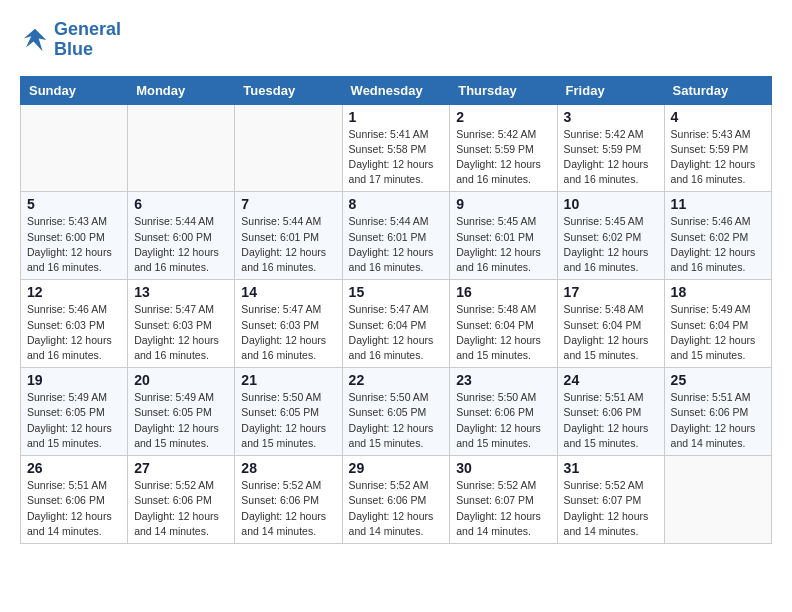 The width and height of the screenshot is (792, 612). What do you see at coordinates (182, 324) in the screenshot?
I see `calendar-cell: 13Sunrise: 5:47 AM Sunset: 6:03 PM Dayli…` at bounding box center [182, 324].